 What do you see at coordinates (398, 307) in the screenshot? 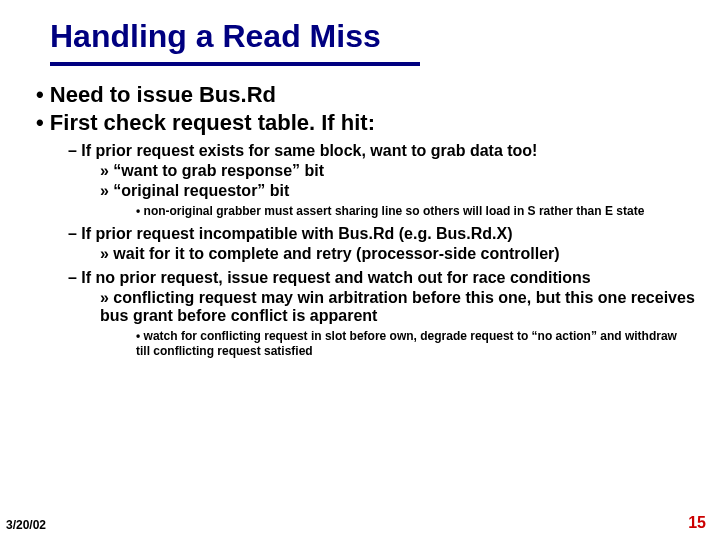
I see `bullet-level3: conflicting request may win arbitration …` at bounding box center [398, 307].